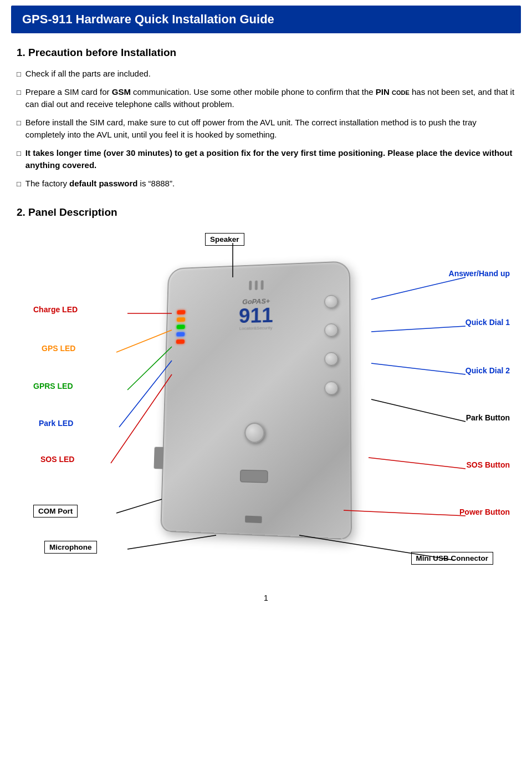 The height and width of the screenshot is (766, 532). What do you see at coordinates (270, 160) in the screenshot?
I see `bullet-text: It takes longer time (over 30 minutes) t…` at bounding box center [270, 160].